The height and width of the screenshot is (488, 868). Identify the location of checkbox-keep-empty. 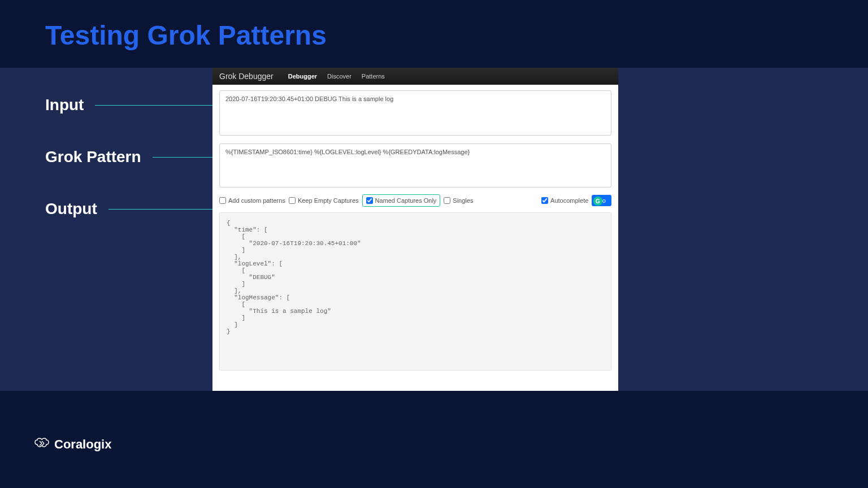
(292, 201).